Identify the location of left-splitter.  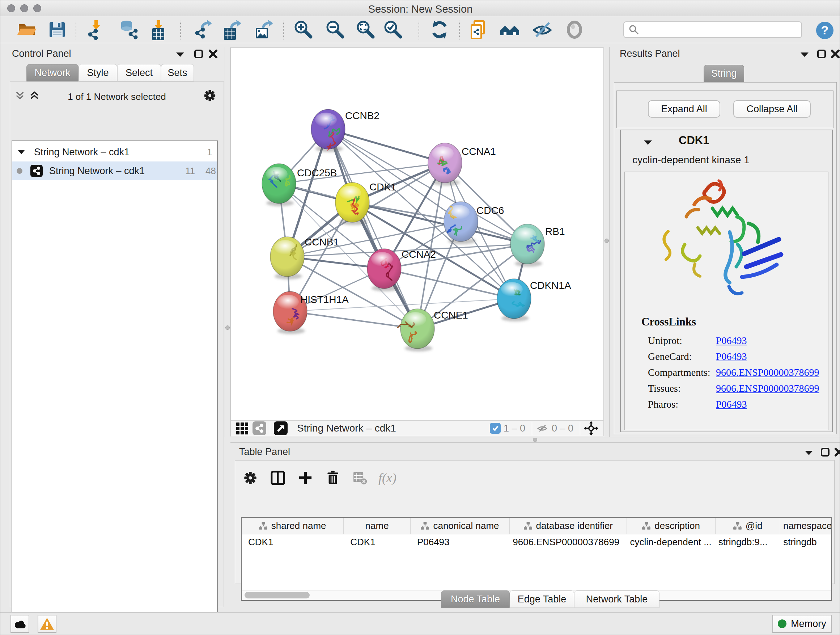
(228, 242).